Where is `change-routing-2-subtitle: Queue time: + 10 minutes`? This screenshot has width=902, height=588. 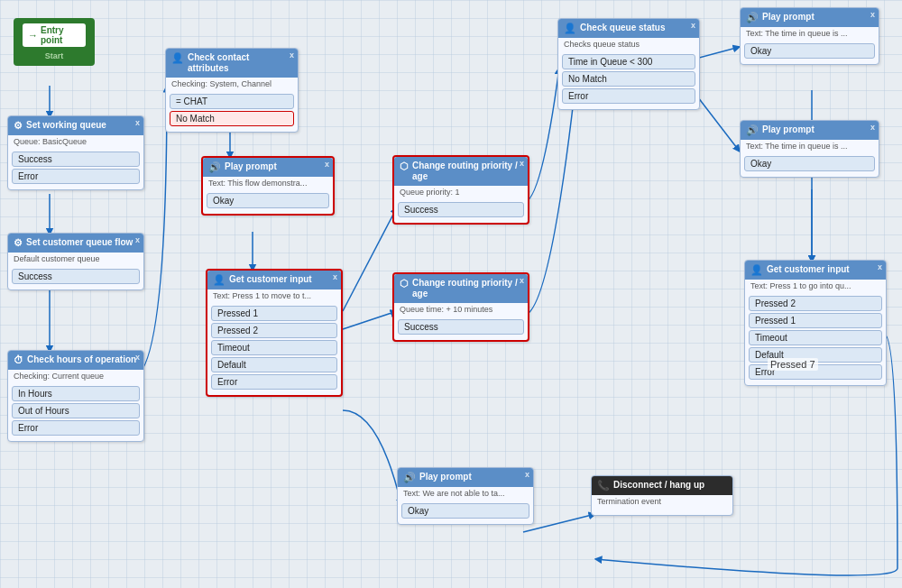
change-routing-2-subtitle: Queue time: + 10 minutes is located at coordinates (461, 310).